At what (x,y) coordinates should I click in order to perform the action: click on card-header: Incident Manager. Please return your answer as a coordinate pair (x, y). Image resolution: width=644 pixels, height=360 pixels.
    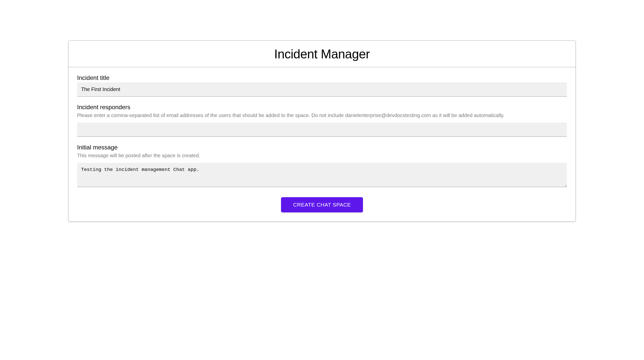
    Looking at the image, I should click on (322, 54).